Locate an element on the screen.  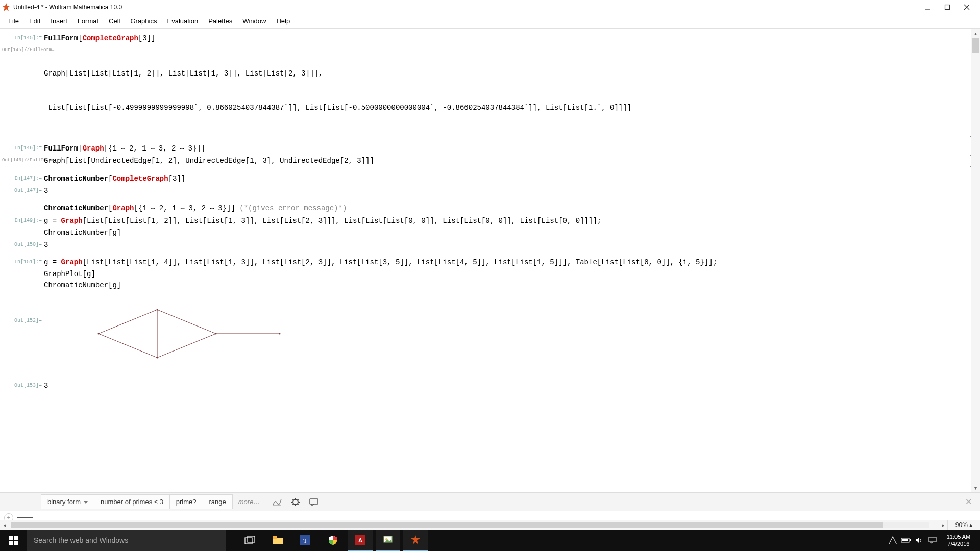
cell-label-out147: Out[147]= is located at coordinates (23, 191).